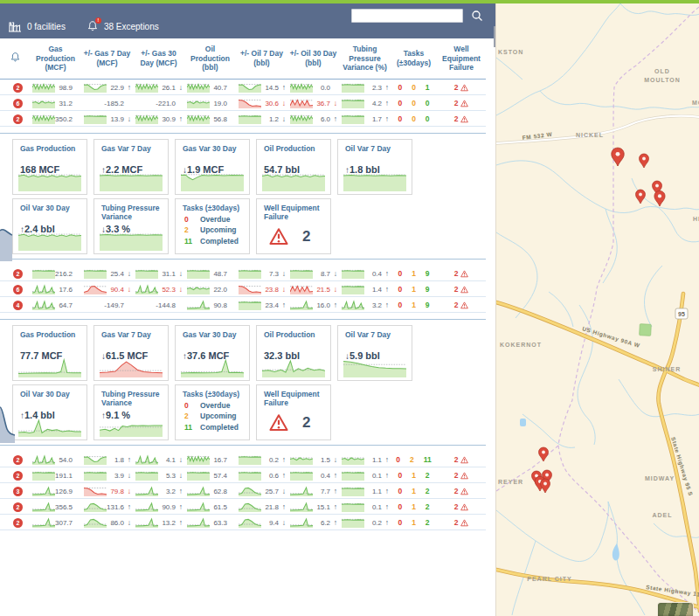  What do you see at coordinates (107, 58) in the screenshot?
I see `column-header-2: +/- Gas 7 Day (MCF)` at bounding box center [107, 58].